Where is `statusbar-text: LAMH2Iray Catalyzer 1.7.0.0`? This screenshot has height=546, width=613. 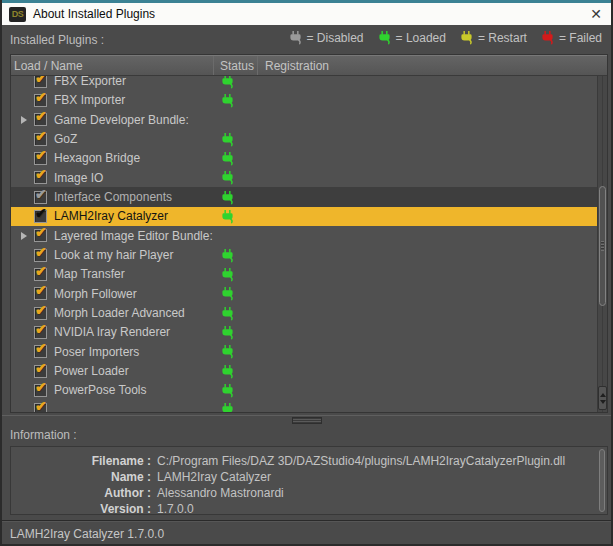
statusbar-text: LAMH2Iray Catalyzer 1.7.0.0 is located at coordinates (87, 534).